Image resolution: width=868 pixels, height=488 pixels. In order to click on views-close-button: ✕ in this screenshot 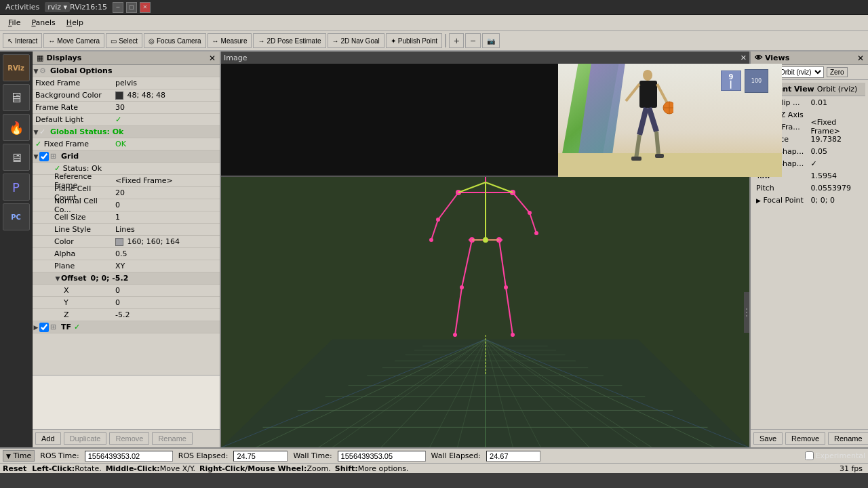, I will do `click(861, 58)`.